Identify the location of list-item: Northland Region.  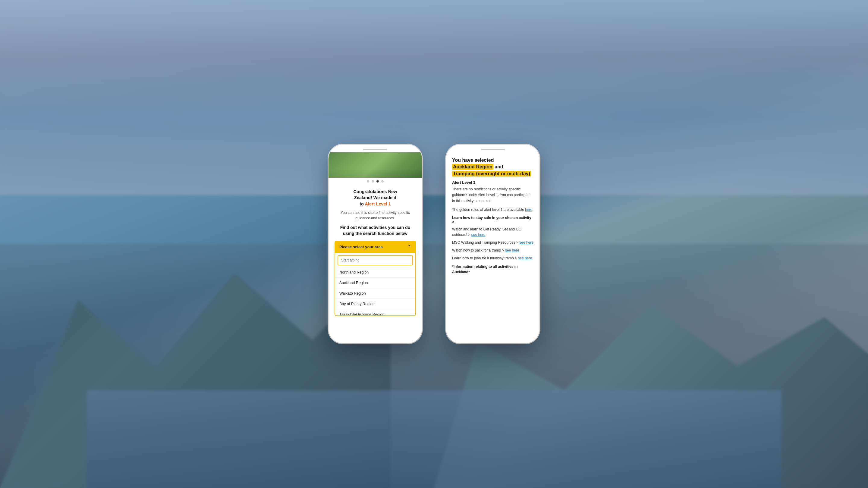
(375, 272).